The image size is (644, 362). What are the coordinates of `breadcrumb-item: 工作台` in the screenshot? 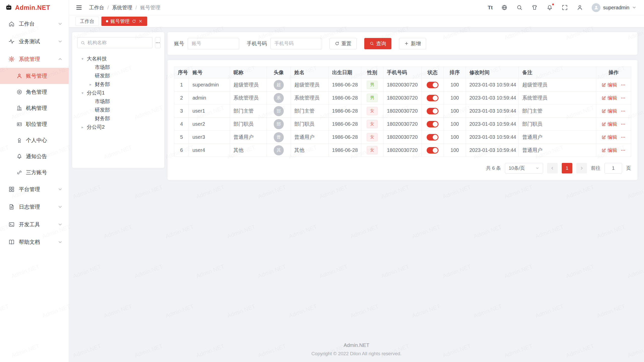 It's located at (97, 8).